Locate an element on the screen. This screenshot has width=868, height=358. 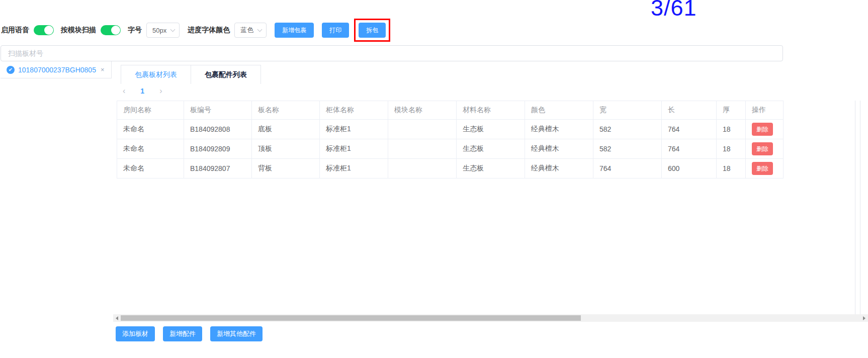
col-header-width: 宽 is located at coordinates (628, 111).